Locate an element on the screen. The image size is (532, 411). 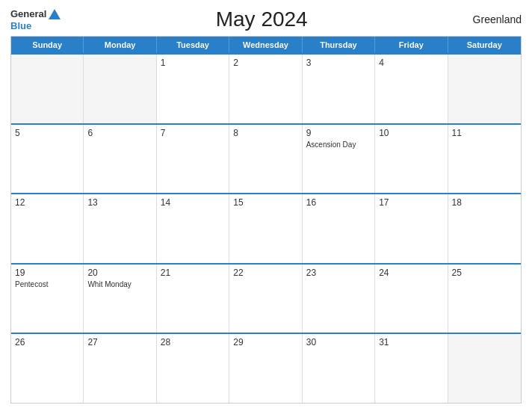
day-event: Whit Monday is located at coordinates (120, 284).